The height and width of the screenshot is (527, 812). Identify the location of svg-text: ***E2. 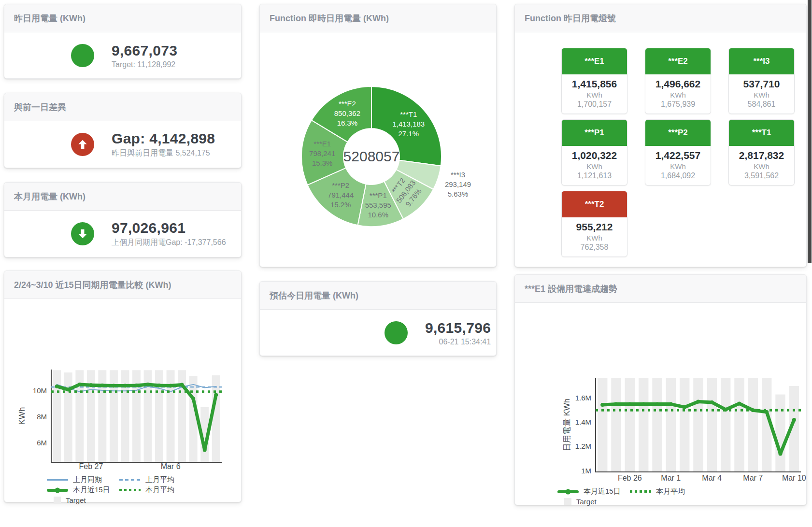
(347, 103).